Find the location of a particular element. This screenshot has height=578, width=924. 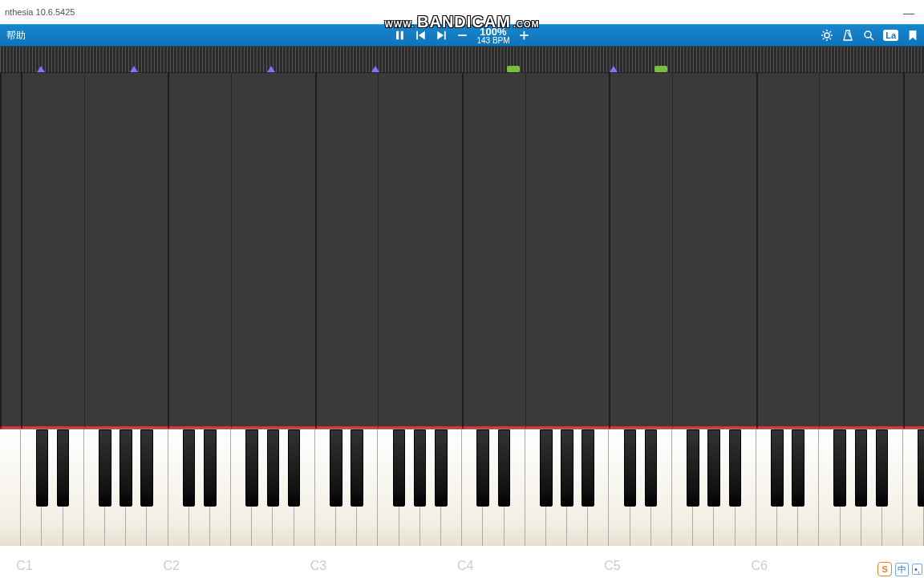

octave-label: C5 is located at coordinates (612, 566).